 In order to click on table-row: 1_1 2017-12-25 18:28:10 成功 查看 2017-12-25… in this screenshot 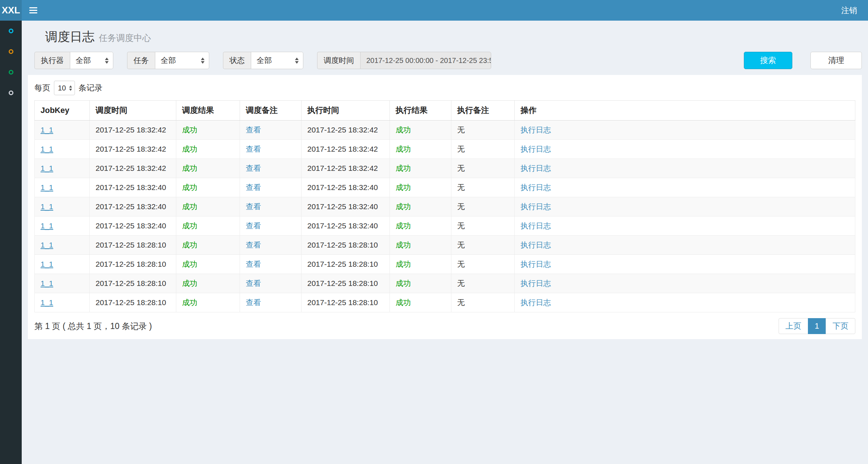, I will do `click(445, 264)`.